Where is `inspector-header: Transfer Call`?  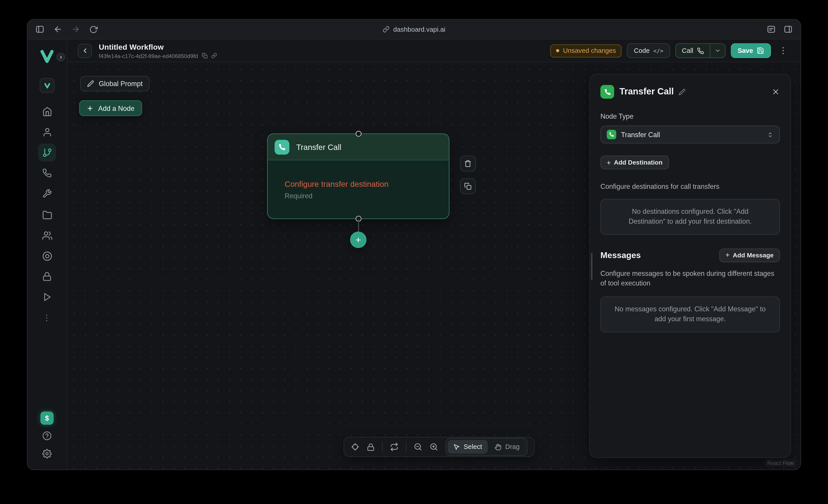
inspector-header: Transfer Call is located at coordinates (690, 92).